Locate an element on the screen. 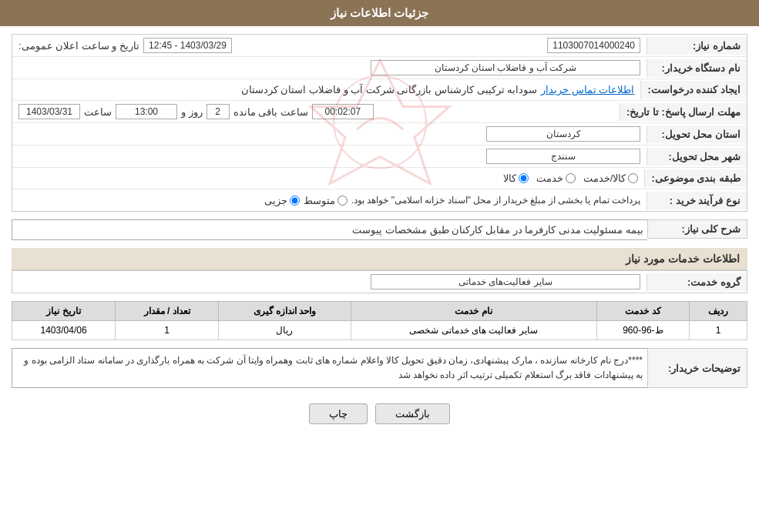 The width and height of the screenshot is (759, 532). radio-jozei-input is located at coordinates (294, 200).